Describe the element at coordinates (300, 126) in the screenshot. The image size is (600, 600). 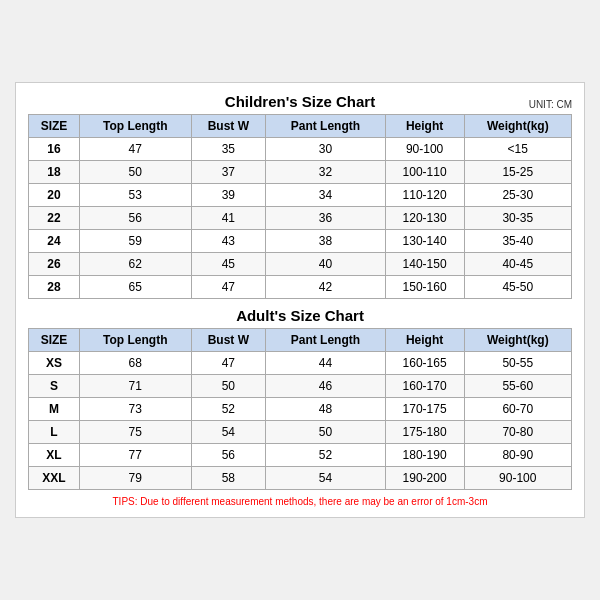
I see `children-header-row: SIZE Top Length Bust W Pant Length Heigh…` at that location.